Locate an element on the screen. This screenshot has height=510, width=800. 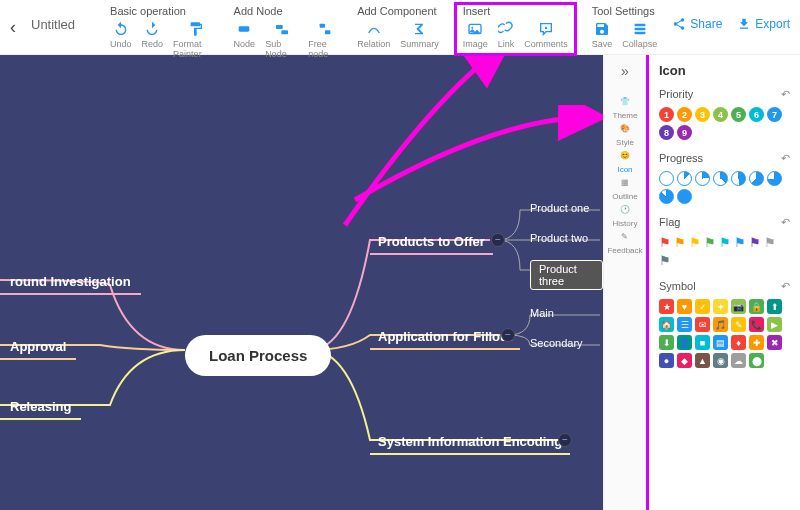
symbol-1: ♥ is located at coordinates (684, 306).